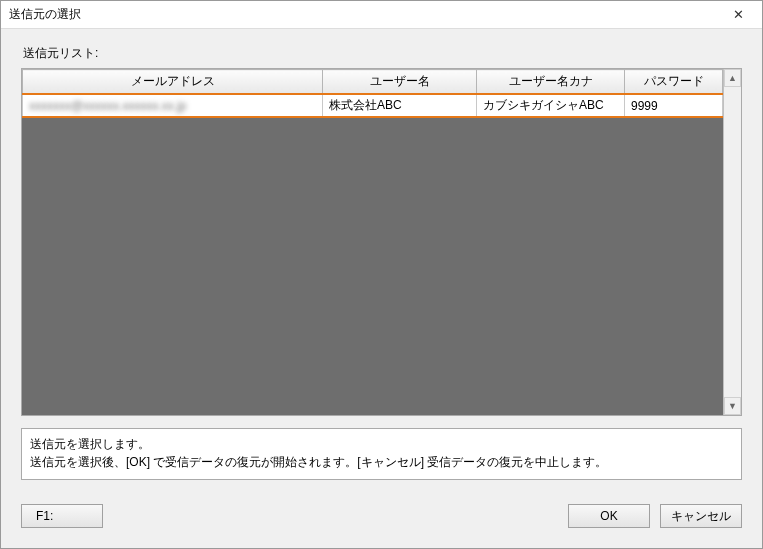 This screenshot has height=549, width=763. Describe the element at coordinates (382, 454) in the screenshot. I see `info-box: 送信元を選択します。 送信元を選択後、[OK] で受信データの復元が開始されます…` at that location.